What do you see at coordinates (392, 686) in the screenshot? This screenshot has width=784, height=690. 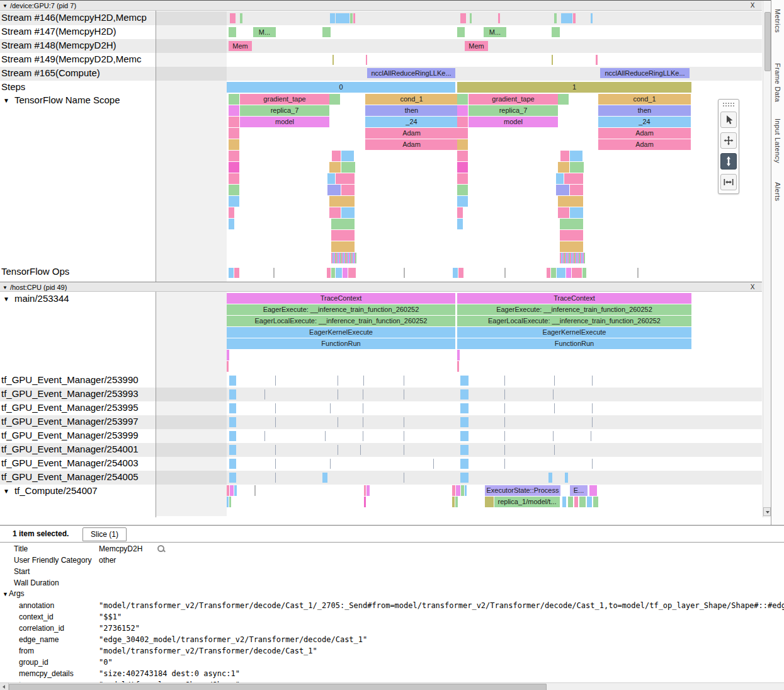 I see `horizontal-scrollbar` at bounding box center [392, 686].